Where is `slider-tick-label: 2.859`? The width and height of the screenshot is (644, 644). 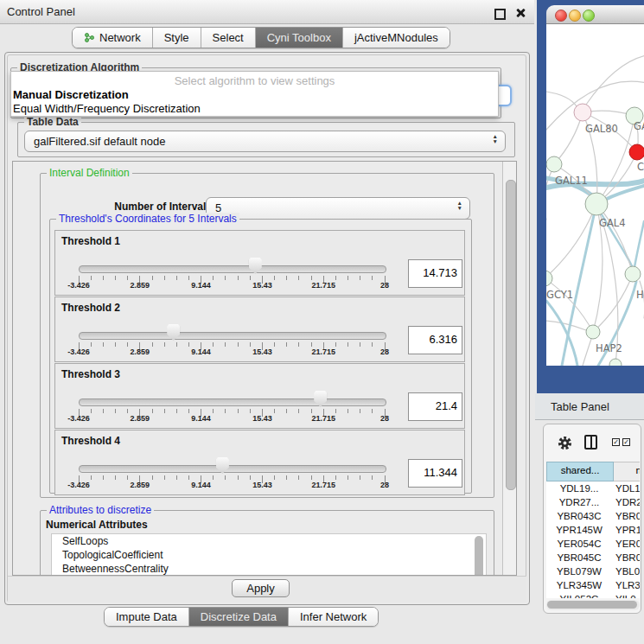
slider-tick-label: 2.859 is located at coordinates (140, 485).